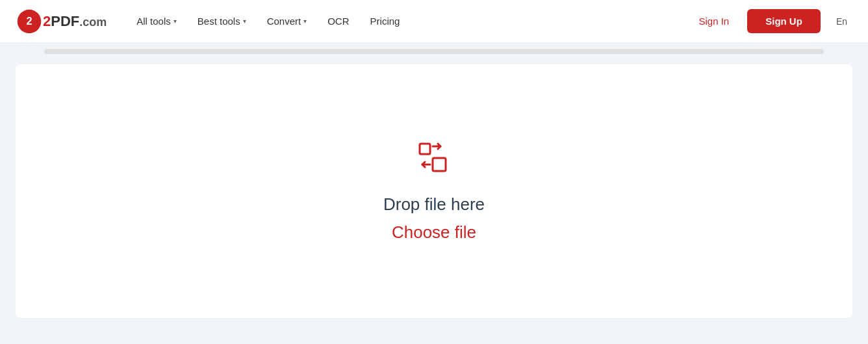  I want to click on choose-file-button: Choose file, so click(434, 233).